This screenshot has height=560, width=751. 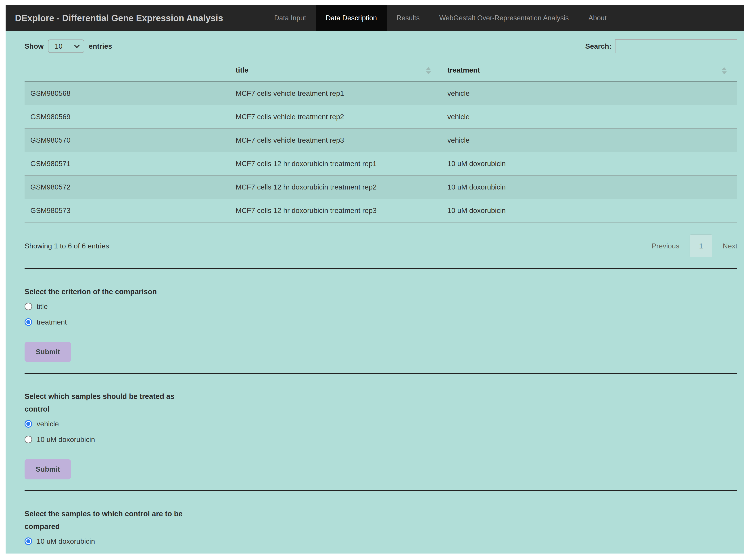 What do you see at coordinates (127, 140) in the screenshot?
I see `sample-id-cell: GSM980570` at bounding box center [127, 140].